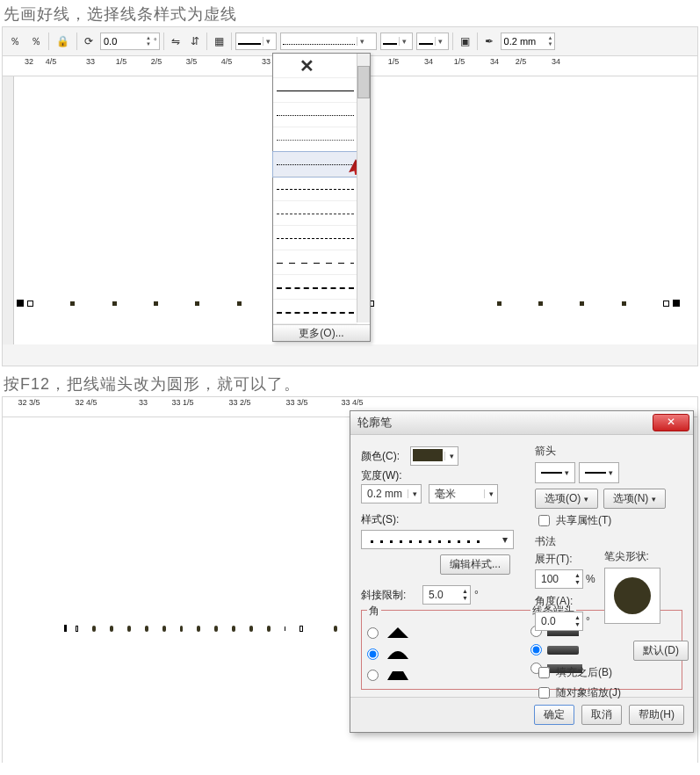 Image resolution: width=700 pixels, height=775 pixels. Describe the element at coordinates (15, 42) in the screenshot. I see `percent-x-icon: ％` at that location.